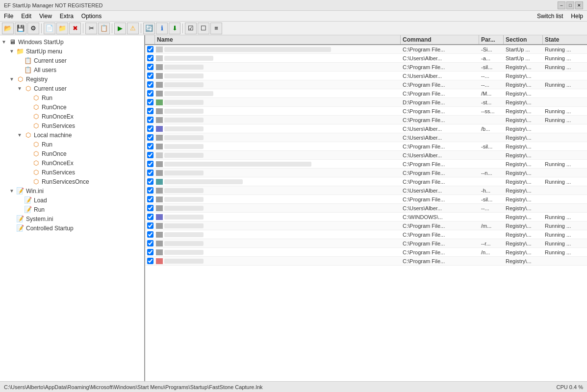 This screenshot has width=587, height=392. I want to click on table-row: C:\Program File... --n... Registry\..., so click(366, 173).